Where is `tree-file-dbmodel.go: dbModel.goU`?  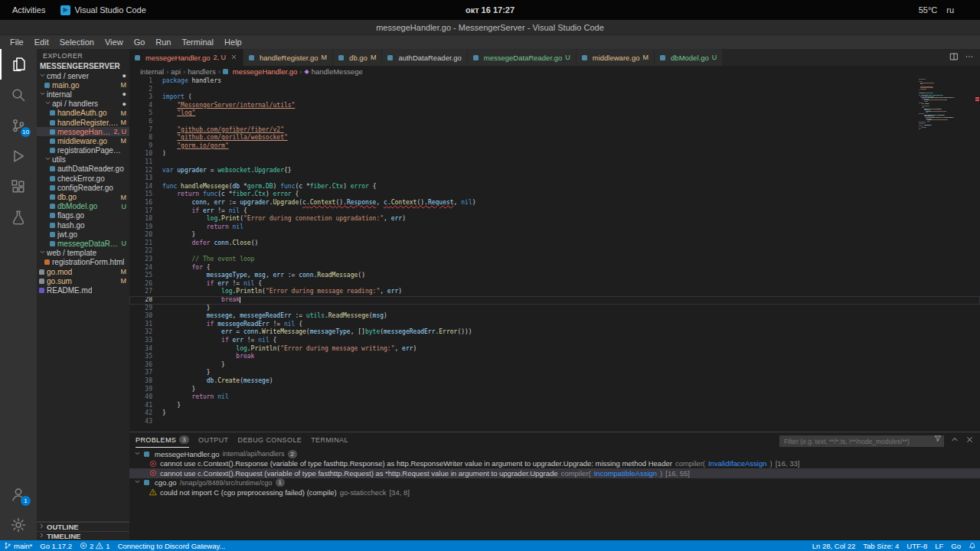 tree-file-dbmodel.go: dbModel.goU is located at coordinates (83, 207).